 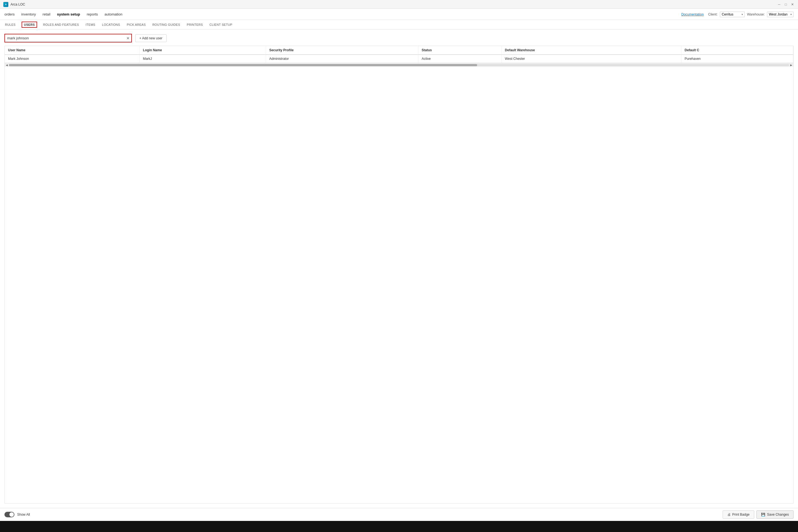 What do you see at coordinates (61, 24) in the screenshot?
I see `subnav-roles-features: ROLES AND FEATURES` at bounding box center [61, 24].